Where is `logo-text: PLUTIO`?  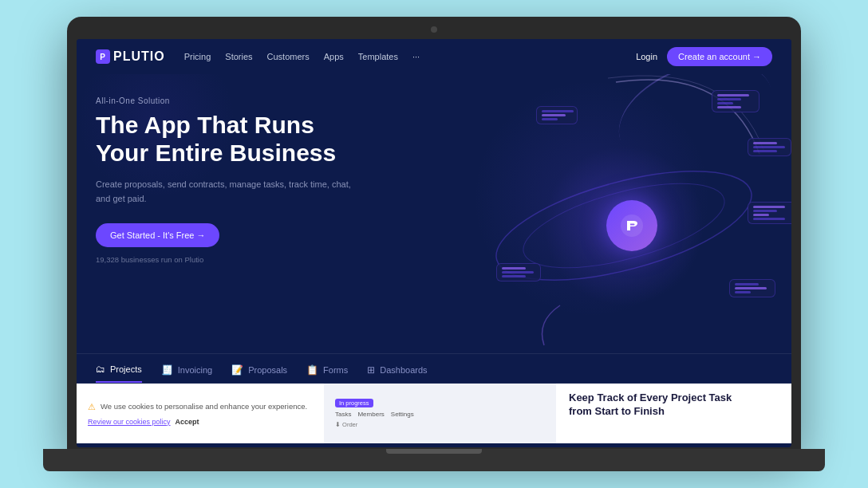 logo-text: PLUTIO is located at coordinates (139, 57).